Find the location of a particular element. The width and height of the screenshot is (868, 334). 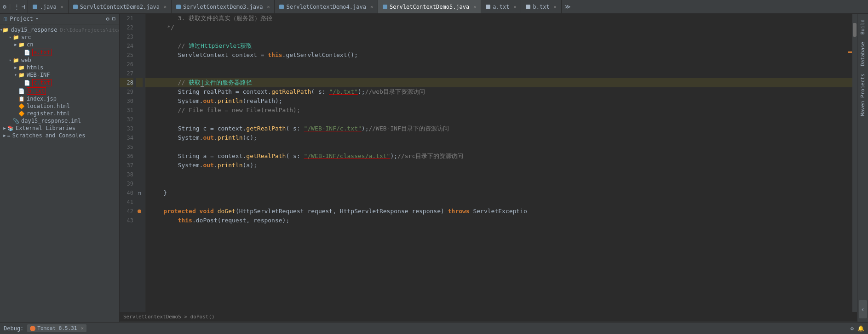

cn-text: 通过HttpServlet获取 is located at coordinates (220, 46).